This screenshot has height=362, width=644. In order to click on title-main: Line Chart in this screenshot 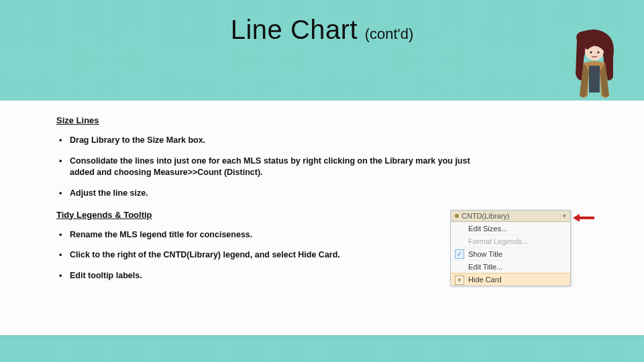, I will do `click(294, 29)`.